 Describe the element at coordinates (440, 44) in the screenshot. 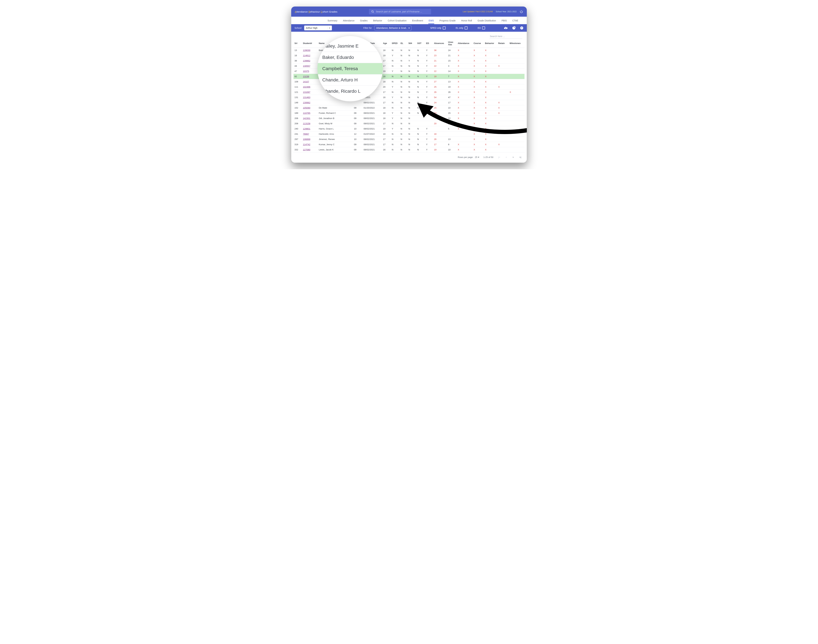

I see `col-absences: Absences` at that location.